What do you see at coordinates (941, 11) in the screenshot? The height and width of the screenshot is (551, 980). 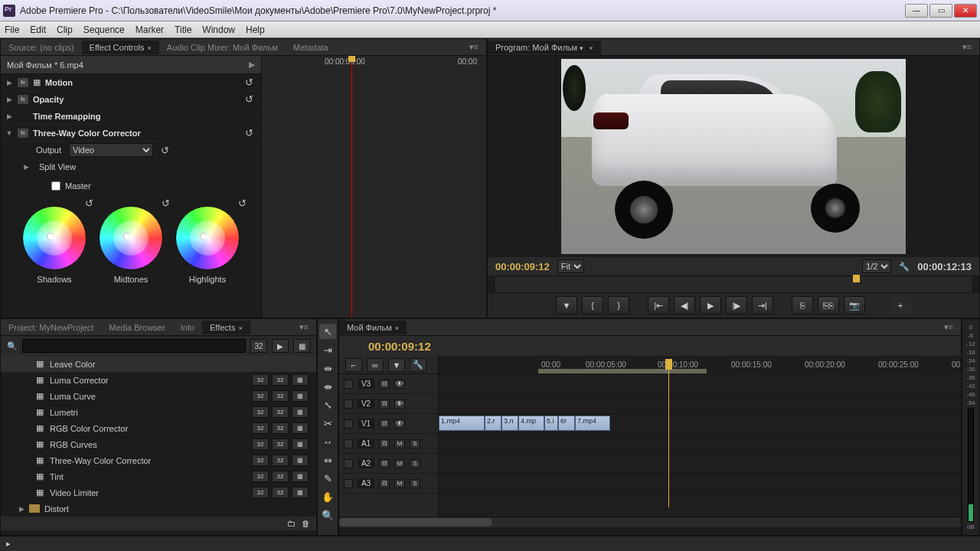 I see `maximize-button: ▭` at bounding box center [941, 11].